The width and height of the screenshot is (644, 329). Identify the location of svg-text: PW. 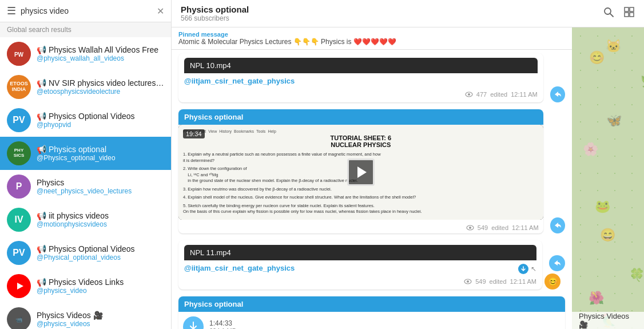
(19, 55).